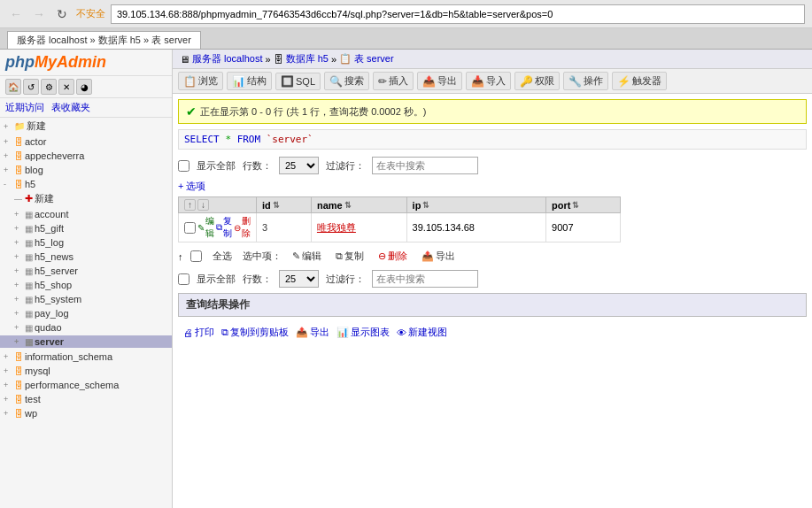 Image resolution: width=812 pixels, height=508 pixels. What do you see at coordinates (586, 81) in the screenshot?
I see `operations-btn: 🔧 操作` at bounding box center [586, 81].